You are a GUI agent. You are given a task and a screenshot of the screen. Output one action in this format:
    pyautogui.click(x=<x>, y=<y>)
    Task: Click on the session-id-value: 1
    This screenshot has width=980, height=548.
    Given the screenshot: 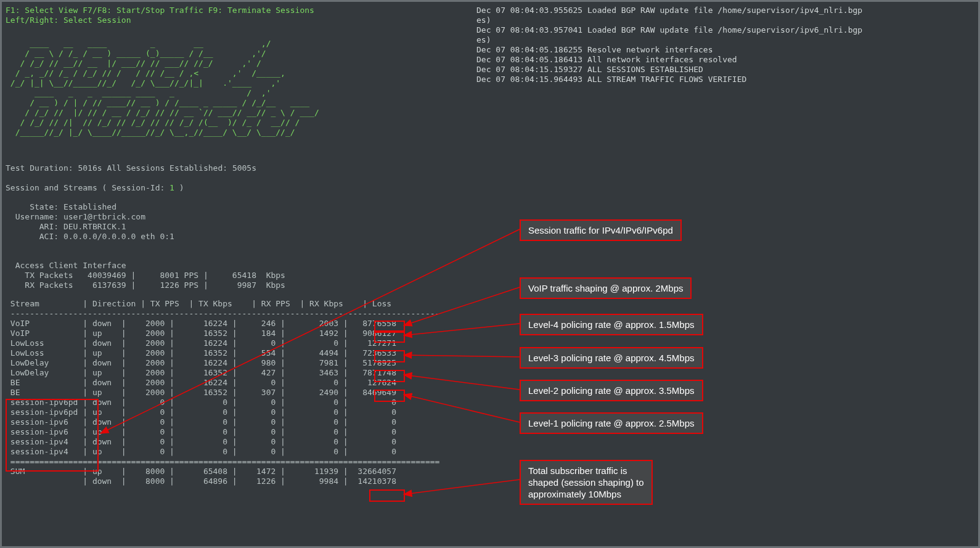 What is the action you would take?
    pyautogui.click(x=172, y=187)
    